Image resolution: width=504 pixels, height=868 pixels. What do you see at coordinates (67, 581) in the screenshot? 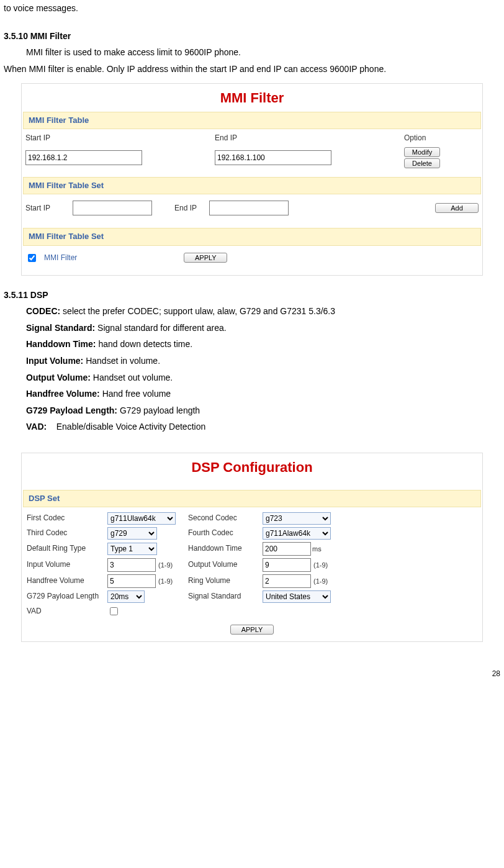
I see `label-handfree-volume: Handfree Volume` at bounding box center [67, 581].